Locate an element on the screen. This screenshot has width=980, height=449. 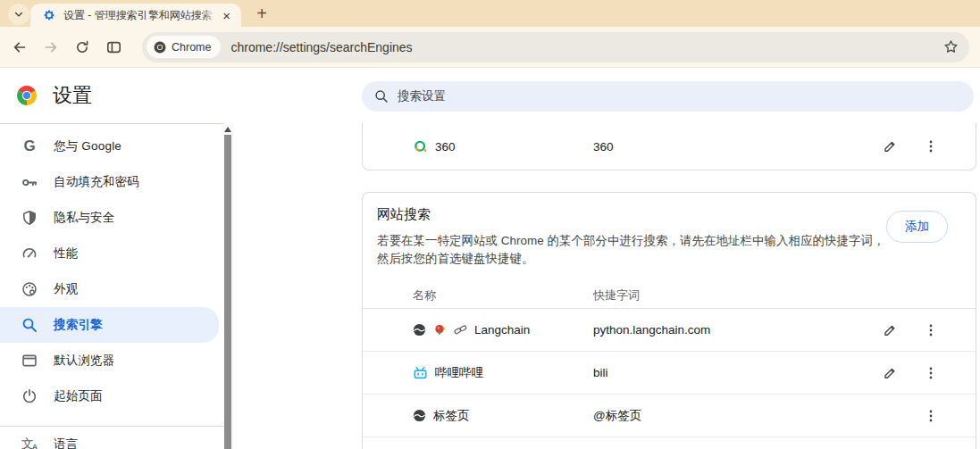
tab-title: 设置 - 管理搜索引擎和网站搜索 is located at coordinates (141, 16).